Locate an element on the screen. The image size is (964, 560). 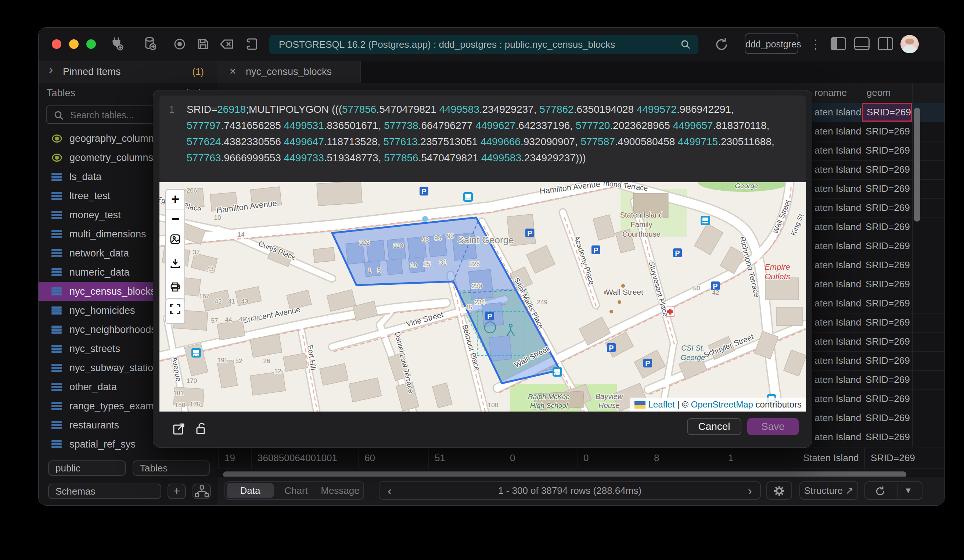
cell: Staten Island is located at coordinates (831, 458).